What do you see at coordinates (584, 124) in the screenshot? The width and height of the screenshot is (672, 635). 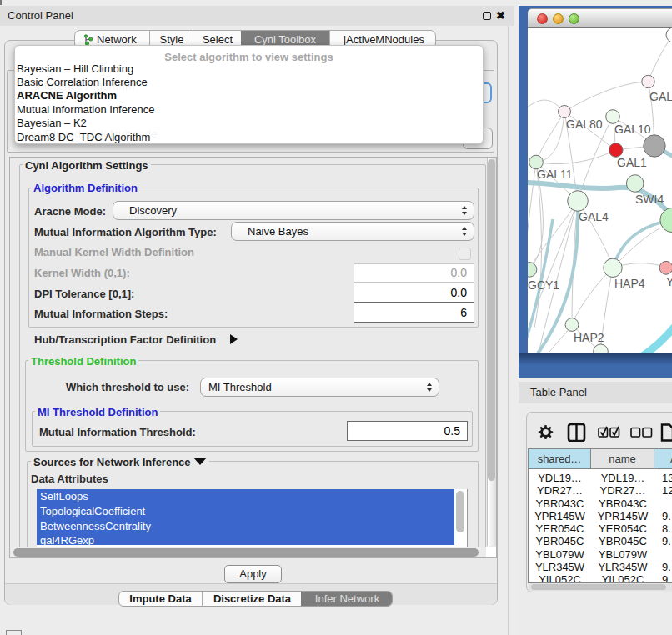 I see `svg-text: GAL80` at bounding box center [584, 124].